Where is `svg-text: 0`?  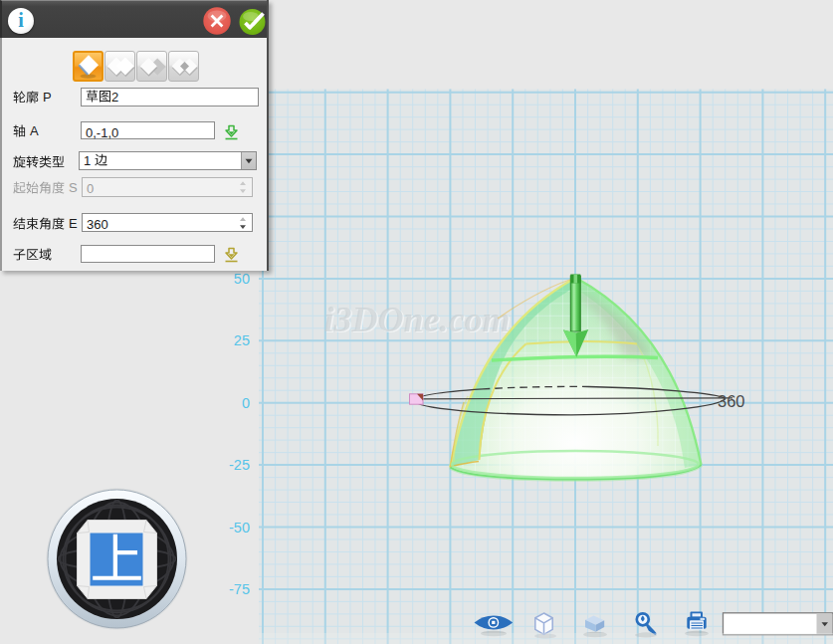
svg-text: 0 is located at coordinates (246, 403).